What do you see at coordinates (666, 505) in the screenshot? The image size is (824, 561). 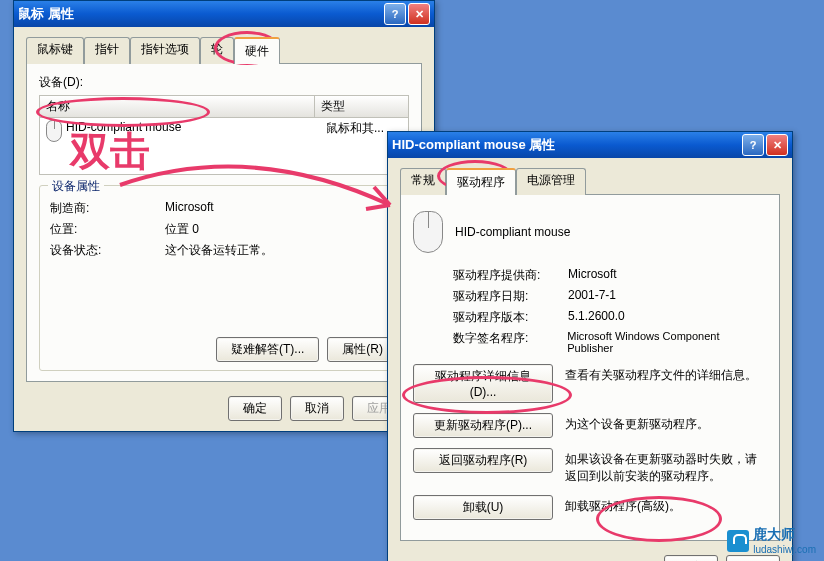 I see `uninstall-text: 卸载驱动程序(高级)。` at bounding box center [666, 505].